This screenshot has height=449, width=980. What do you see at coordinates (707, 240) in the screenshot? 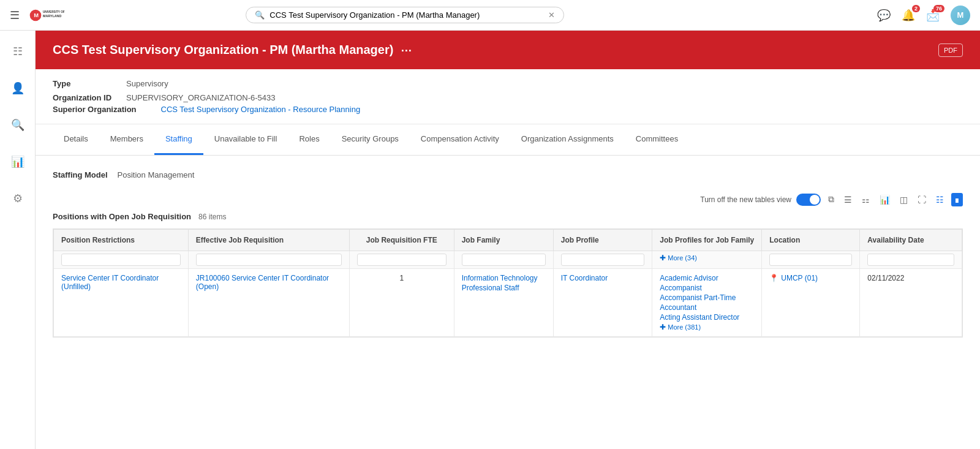
I see `col-job-profiles-family: Job Profiles for Job Family` at bounding box center [707, 240].